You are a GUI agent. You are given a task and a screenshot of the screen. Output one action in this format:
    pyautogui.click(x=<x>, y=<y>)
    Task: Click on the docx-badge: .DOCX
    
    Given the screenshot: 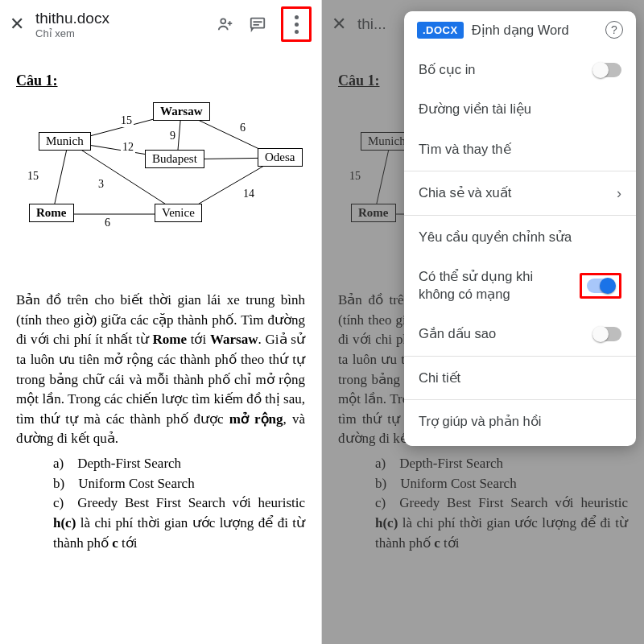 What is the action you would take?
    pyautogui.click(x=440, y=31)
    